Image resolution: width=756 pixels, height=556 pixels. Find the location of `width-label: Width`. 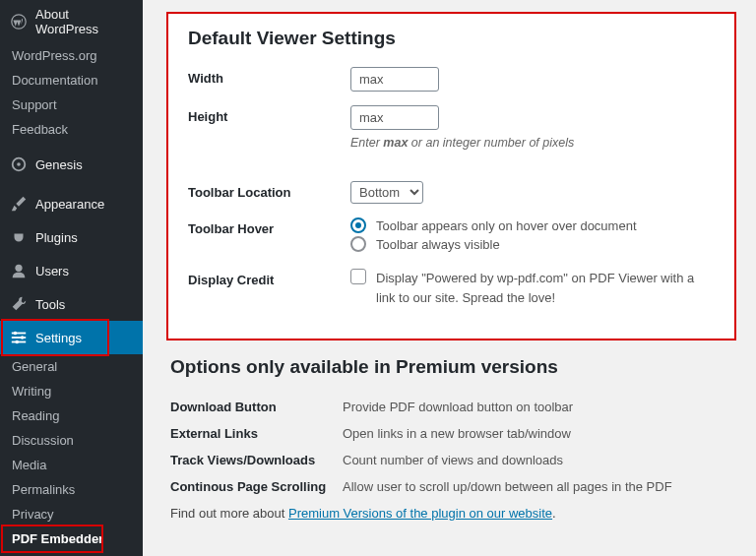

width-label: Width is located at coordinates (270, 77).